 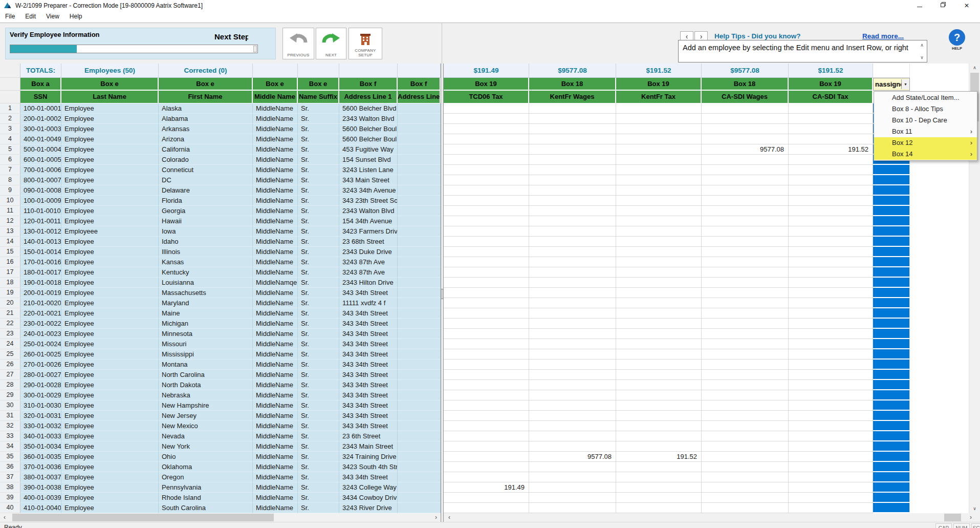 I want to click on cell-ssn: 100-01-0009, so click(x=41, y=201).